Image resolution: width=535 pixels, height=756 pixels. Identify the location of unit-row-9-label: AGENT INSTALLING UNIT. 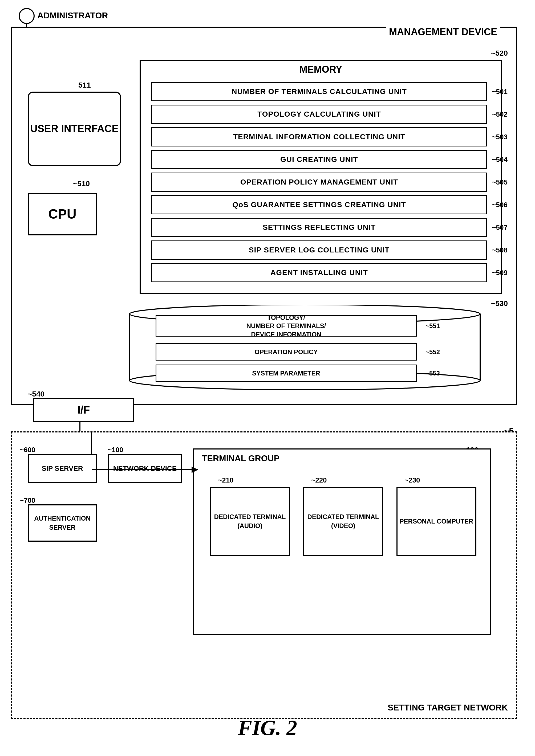
(319, 273).